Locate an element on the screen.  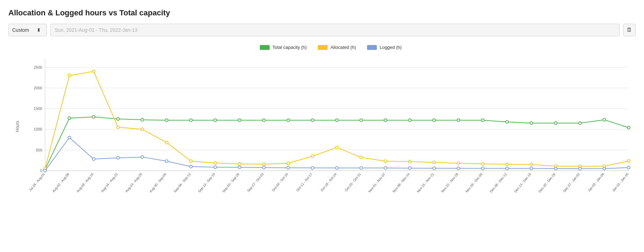
chevron-icon: ⬍ is located at coordinates (39, 30).